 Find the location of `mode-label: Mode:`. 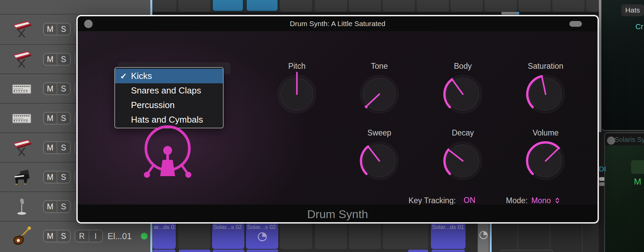

mode-label: Mode: is located at coordinates (517, 201).